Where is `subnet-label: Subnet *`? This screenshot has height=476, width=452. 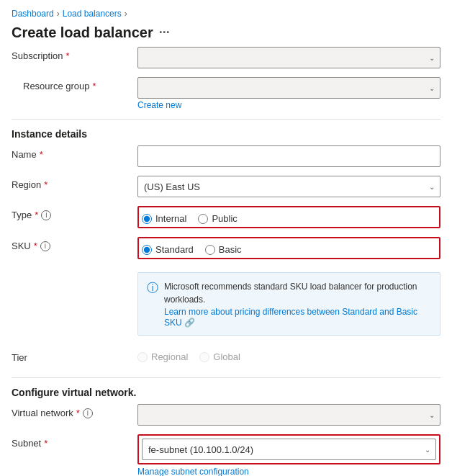
subnet-label: Subnet * is located at coordinates (75, 441).